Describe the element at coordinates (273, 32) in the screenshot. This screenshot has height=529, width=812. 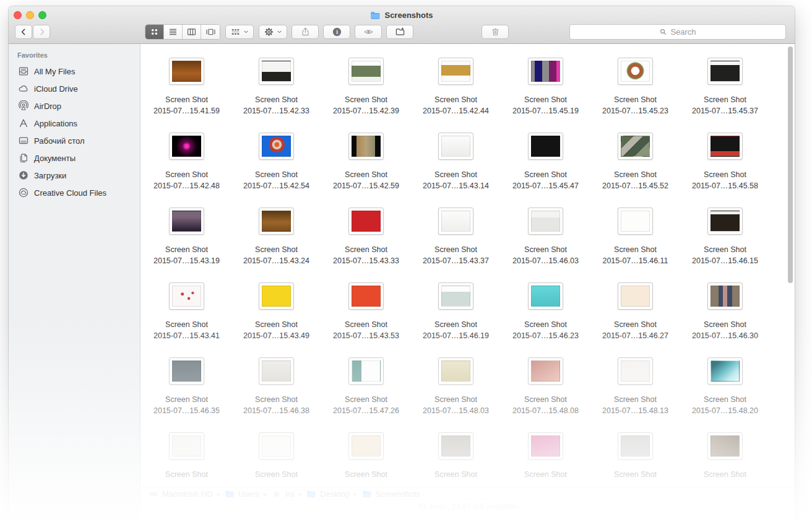
I see `action-button` at that location.